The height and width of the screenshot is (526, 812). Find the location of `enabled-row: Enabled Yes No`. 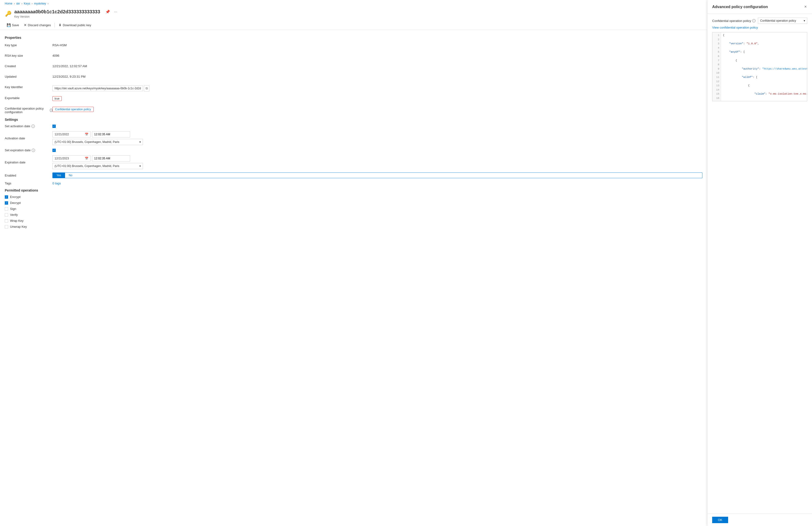

enabled-row: Enabled Yes No is located at coordinates (353, 175).